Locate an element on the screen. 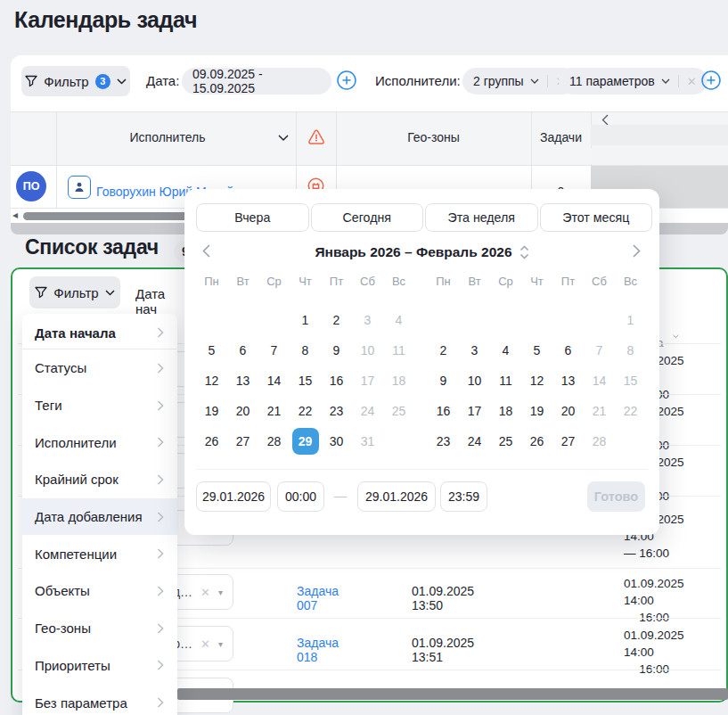 Image resolution: width=728 pixels, height=715 pixels. calendar-day: 8 is located at coordinates (631, 350).